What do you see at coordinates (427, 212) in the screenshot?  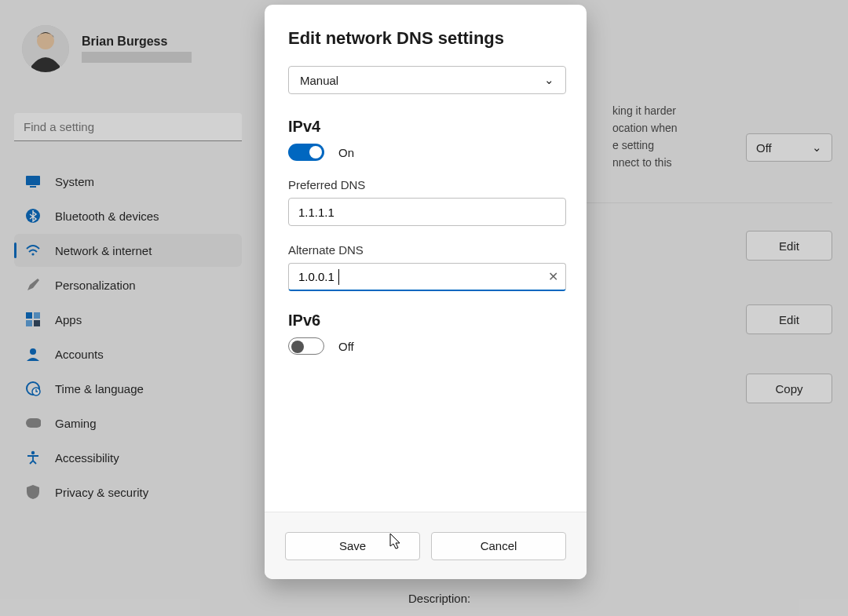 I see `preferred-dns-input` at bounding box center [427, 212].